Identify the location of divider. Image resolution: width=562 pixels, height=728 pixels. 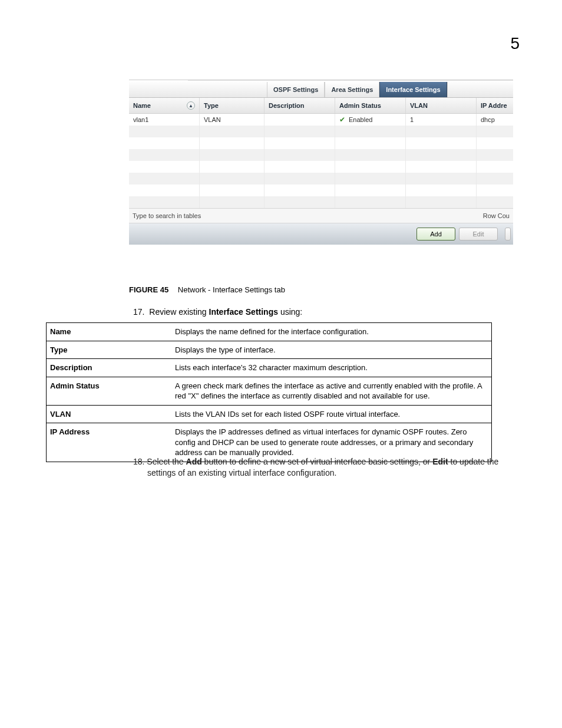
(351, 80).